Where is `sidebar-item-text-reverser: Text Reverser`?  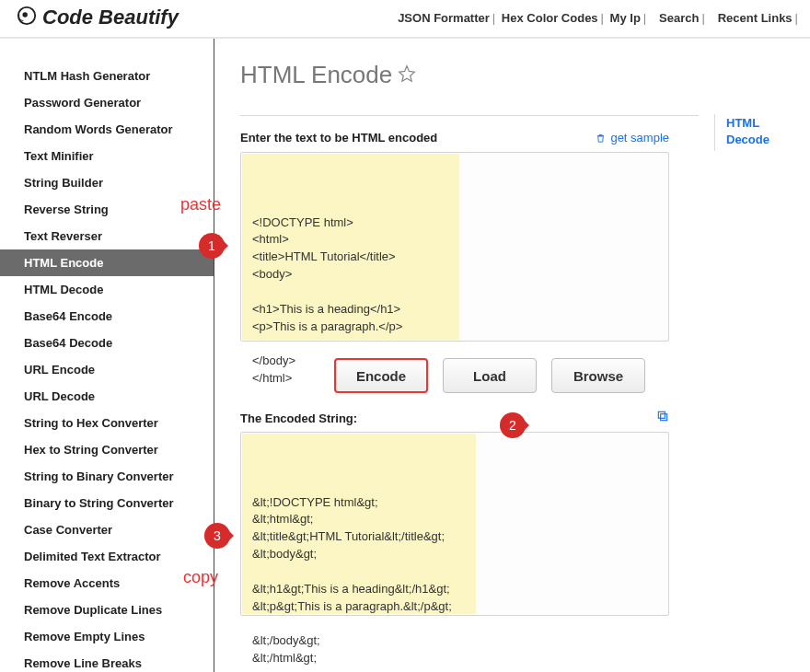
sidebar-item-text-reverser: Text Reverser is located at coordinates (107, 236).